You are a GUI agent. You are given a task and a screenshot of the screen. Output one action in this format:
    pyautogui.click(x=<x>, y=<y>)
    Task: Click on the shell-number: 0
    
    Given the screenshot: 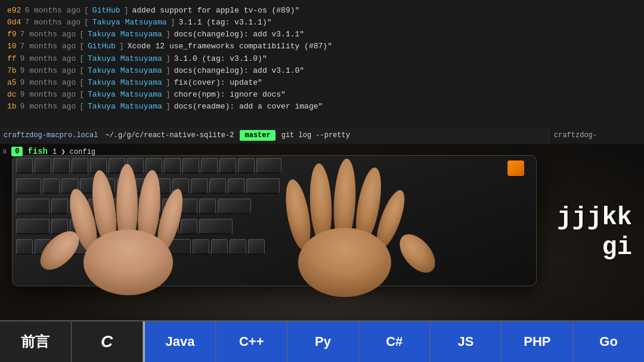 What is the action you would take?
    pyautogui.click(x=17, y=151)
    